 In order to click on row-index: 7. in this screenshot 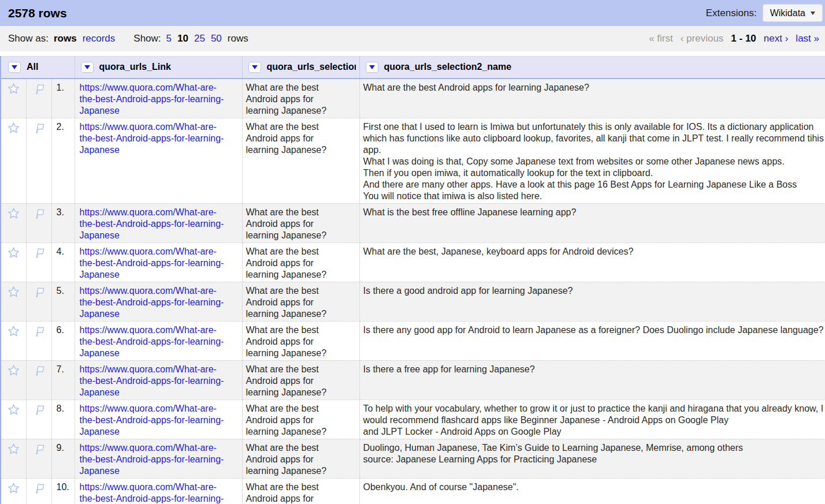, I will do `click(63, 380)`.